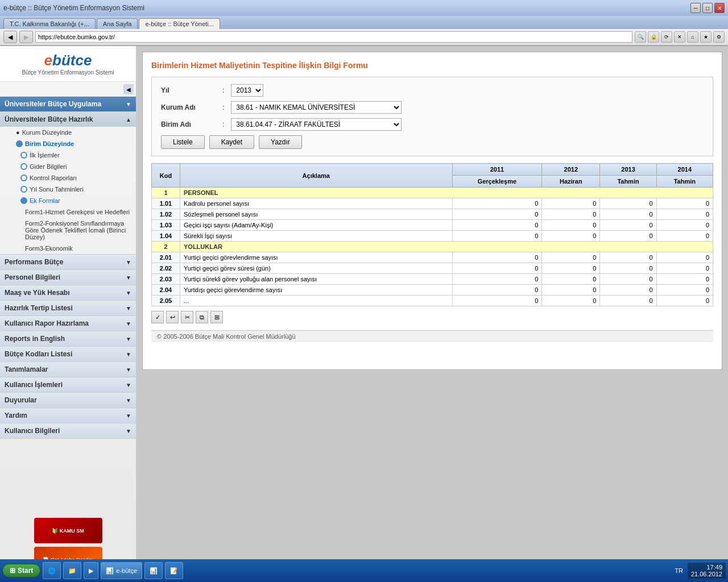 Image resolution: width=728 pixels, height=582 pixels. I want to click on tab-ebutce: e-bütçe :: Bütçe Yöneti..., so click(179, 24).